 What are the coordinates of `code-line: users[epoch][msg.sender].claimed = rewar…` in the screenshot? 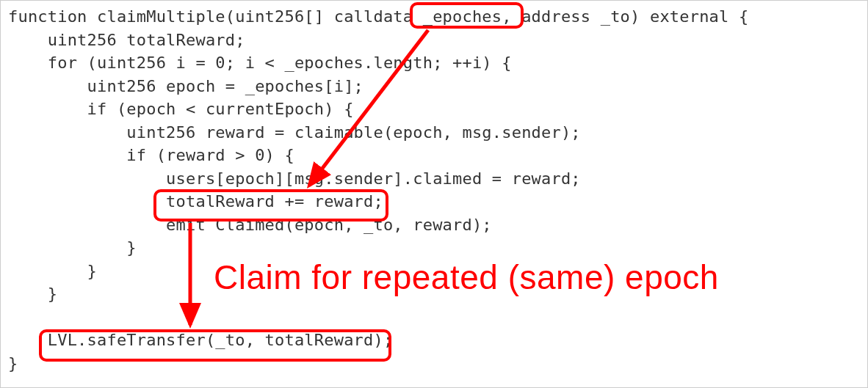 It's located at (294, 179).